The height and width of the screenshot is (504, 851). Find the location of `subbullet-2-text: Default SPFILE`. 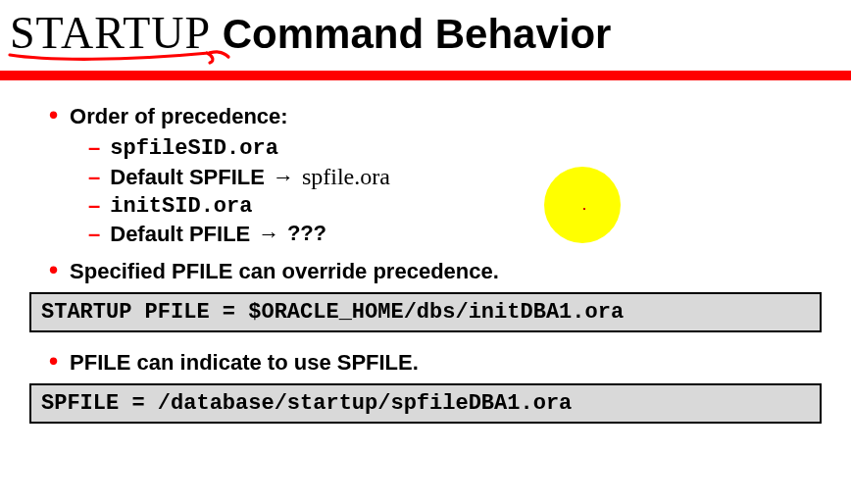

subbullet-2-text: Default SPFILE is located at coordinates (187, 177).